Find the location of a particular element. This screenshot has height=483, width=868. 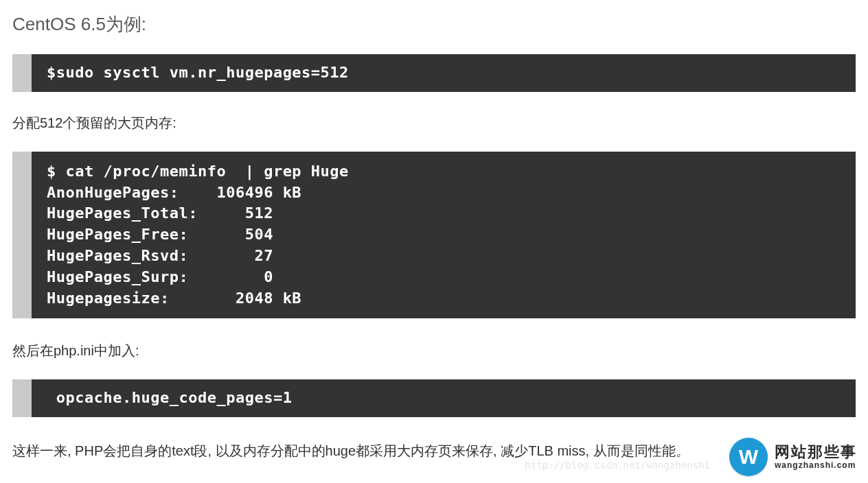

code-block-3: opcache.huge_code_pages=1 is located at coordinates (434, 398).